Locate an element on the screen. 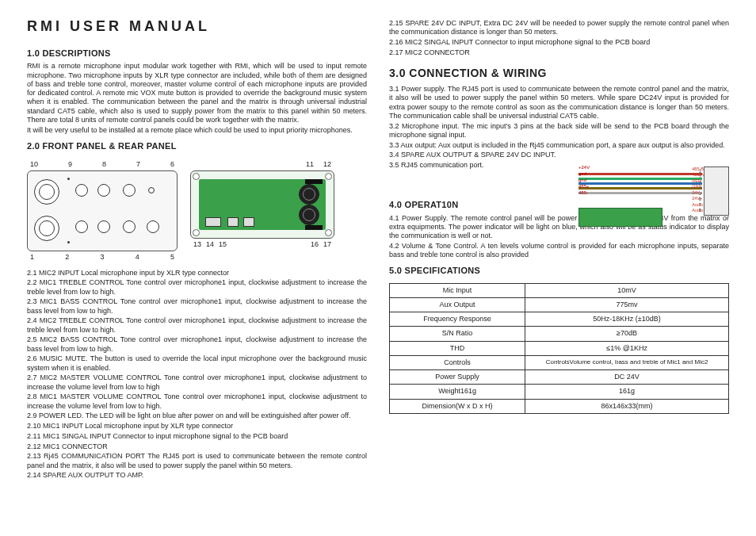 Image resolution: width=756 pixels, height=536 pixels. item-2-7: 2.7 MIC2 MASTER VOLUME CONTROL Tone cont… is located at coordinates (197, 382).